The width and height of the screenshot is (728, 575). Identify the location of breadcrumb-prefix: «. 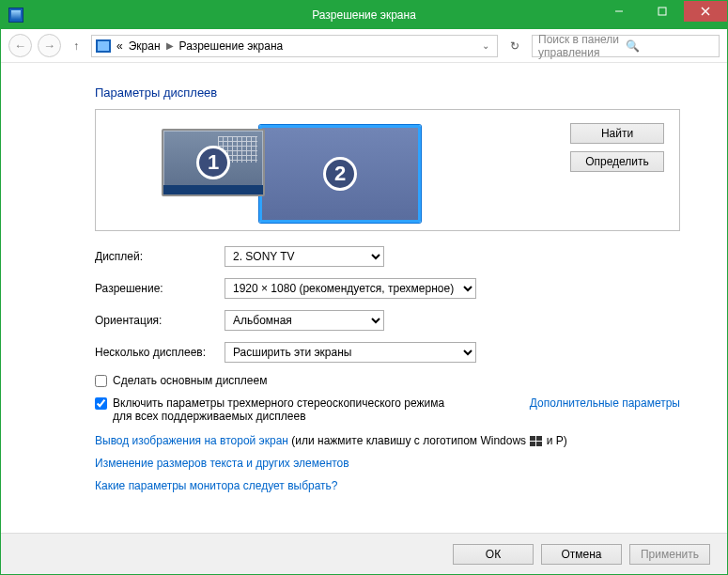
(120, 46).